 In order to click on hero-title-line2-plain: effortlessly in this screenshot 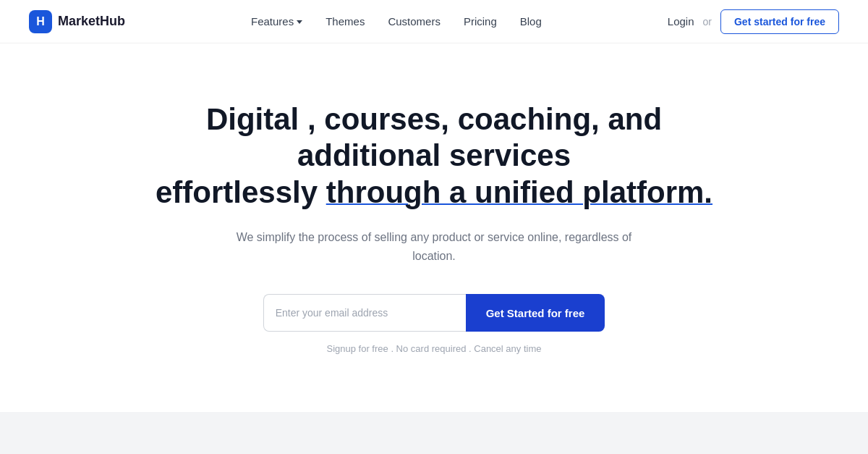, I will do `click(241, 193)`.